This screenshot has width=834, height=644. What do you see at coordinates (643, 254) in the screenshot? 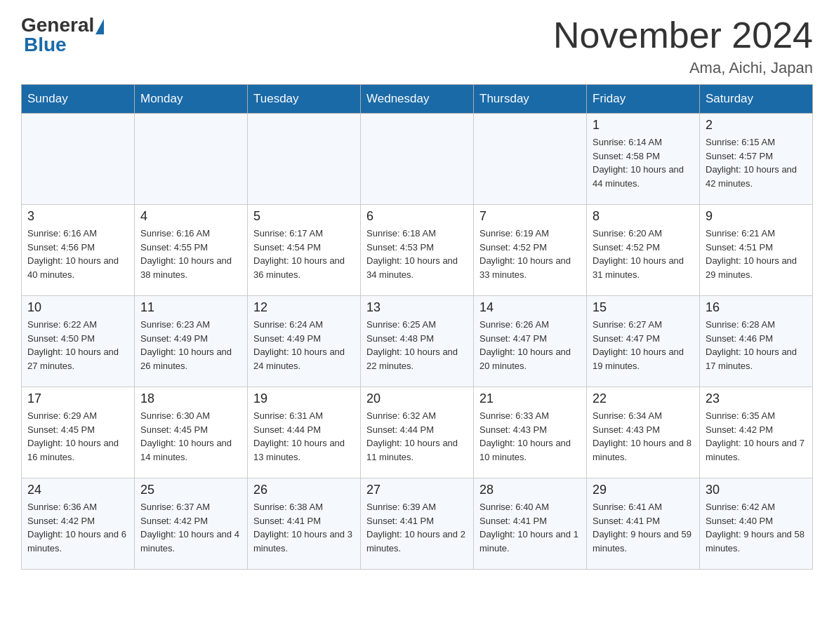
I see `day-info: Sunrise: 6:20 AMSunset: 4:52 PMDaylight:…` at bounding box center [643, 254].